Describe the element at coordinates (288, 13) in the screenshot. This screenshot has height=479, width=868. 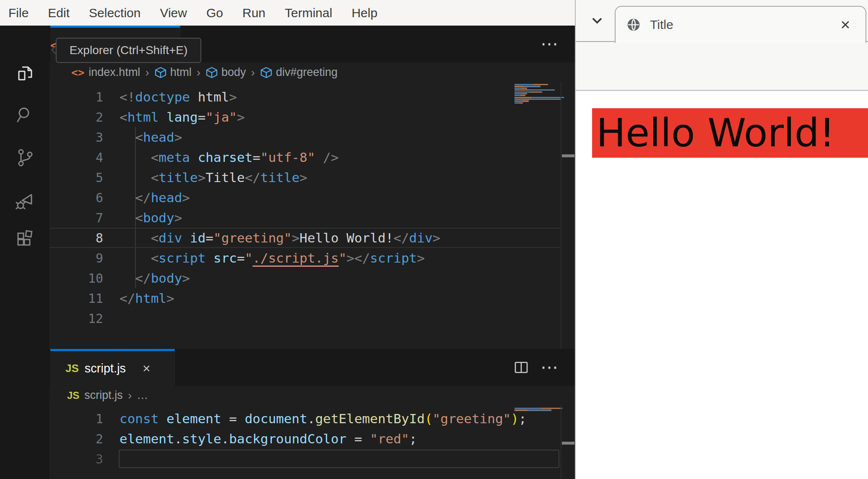
I see `menu-bar: File Edit Selection View Go Run Terminal…` at that location.